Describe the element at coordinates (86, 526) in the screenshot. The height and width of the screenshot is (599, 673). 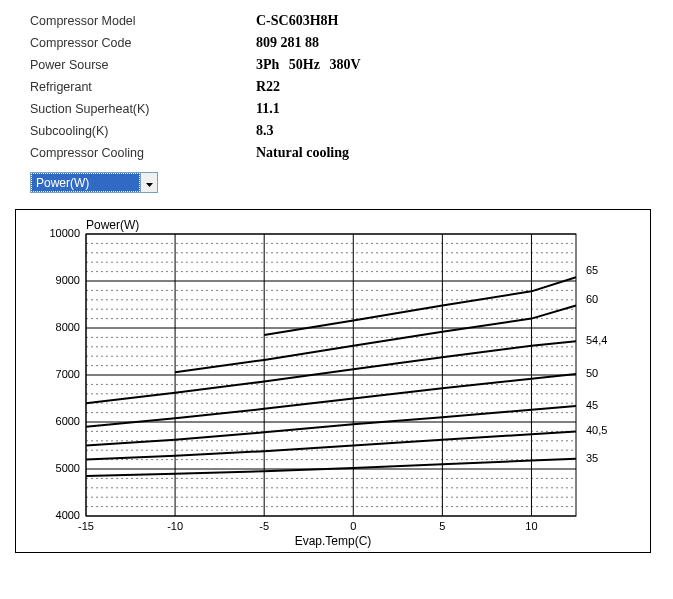
I see `x-tick-label: -15` at that location.